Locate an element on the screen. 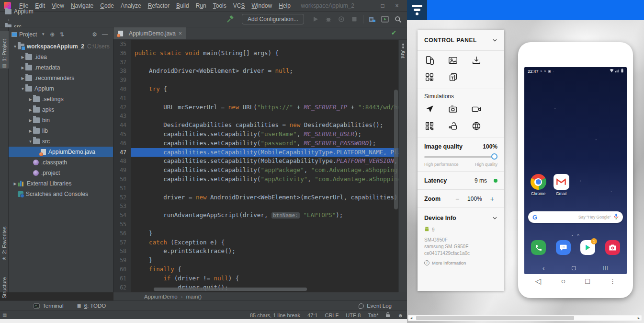 The image size is (644, 323). todo-tab: ≣ 6: TODO is located at coordinates (91, 306).